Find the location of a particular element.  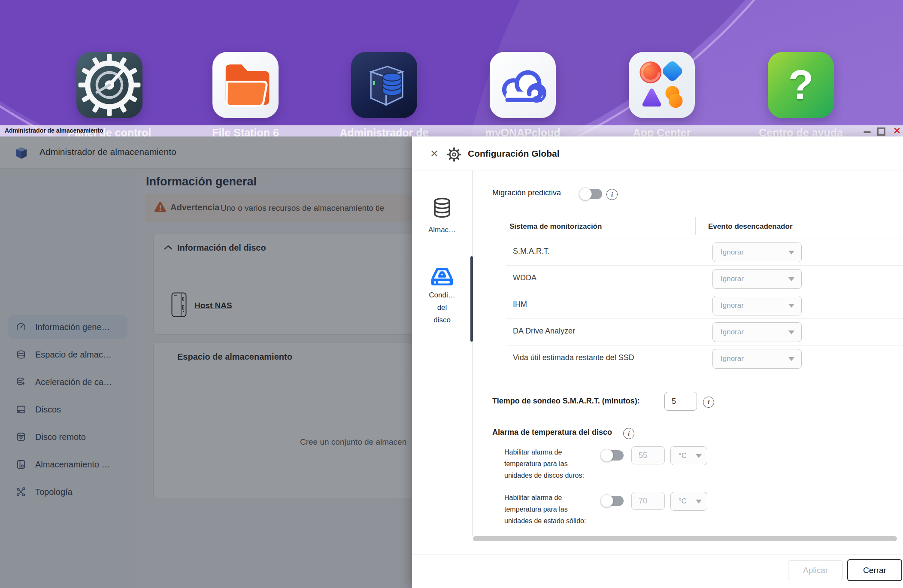

event-dropdown-wdda: Ignorar is located at coordinates (757, 279).